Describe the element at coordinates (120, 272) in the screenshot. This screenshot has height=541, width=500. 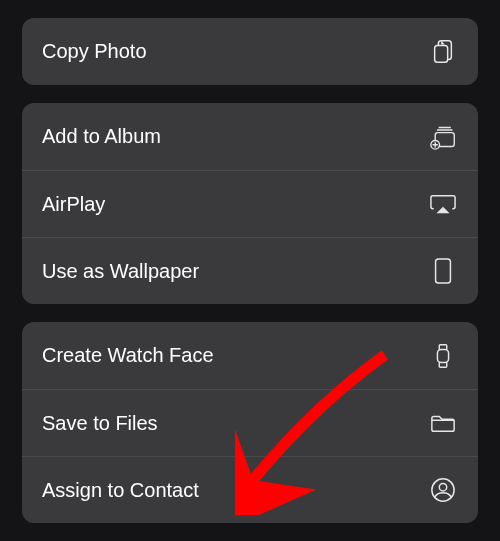
I see `menu-item-label: Use as Wallpaper` at that location.